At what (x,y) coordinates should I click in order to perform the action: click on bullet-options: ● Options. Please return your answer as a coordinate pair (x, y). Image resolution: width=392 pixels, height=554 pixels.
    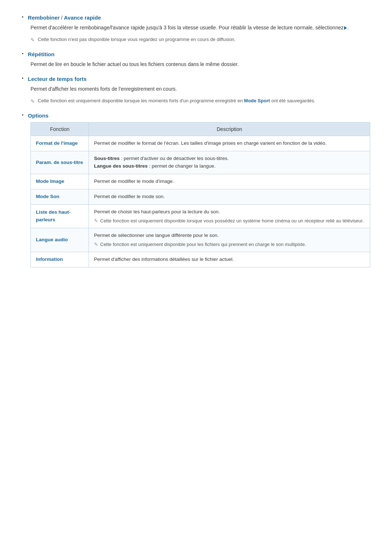
    Looking at the image, I should click on (196, 115).